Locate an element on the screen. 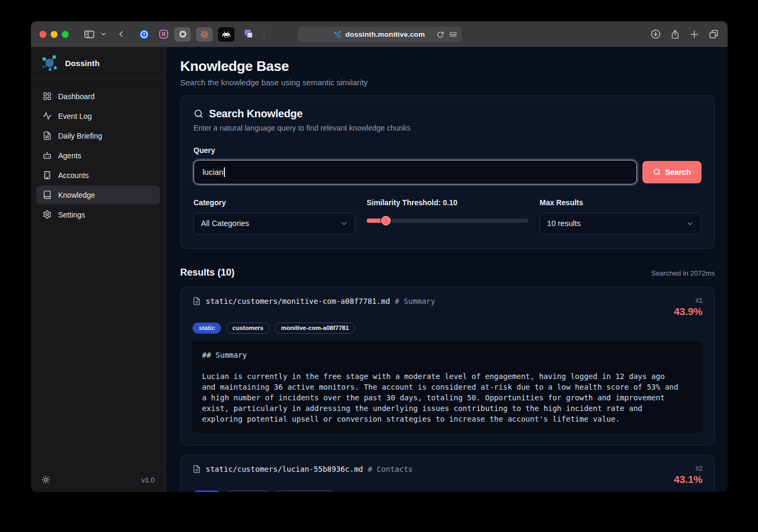  sidebar-nav: DashboardEvent LogDaily BriefingAgentsAc… is located at coordinates (98, 151).